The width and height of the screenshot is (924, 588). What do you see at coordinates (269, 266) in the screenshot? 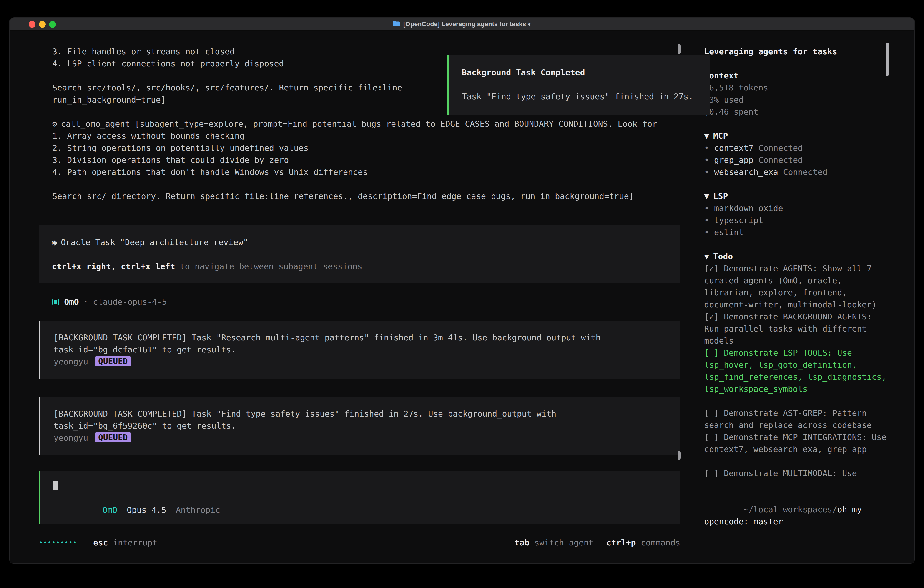
I see `oracle-hint-text: to navigate between subagent sessions` at bounding box center [269, 266].